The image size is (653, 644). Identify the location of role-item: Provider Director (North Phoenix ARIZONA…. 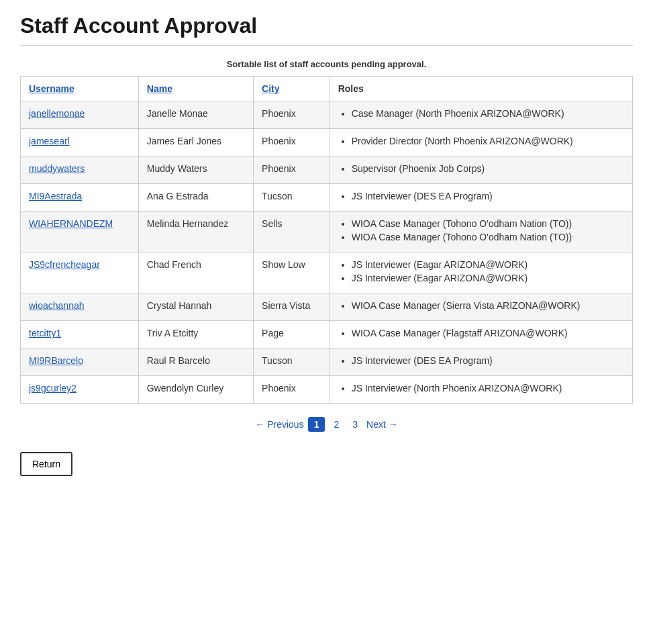
(488, 141).